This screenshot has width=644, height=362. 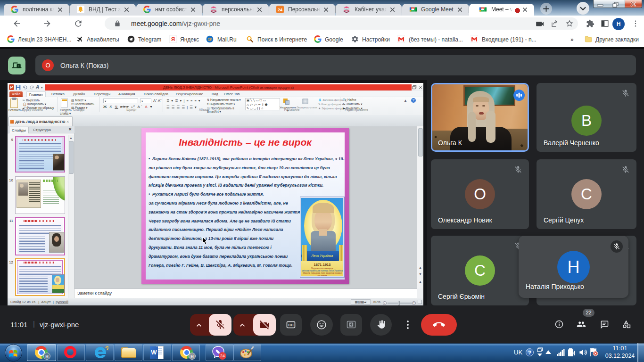 I want to click on svg-text: Я, so click(x=173, y=39).